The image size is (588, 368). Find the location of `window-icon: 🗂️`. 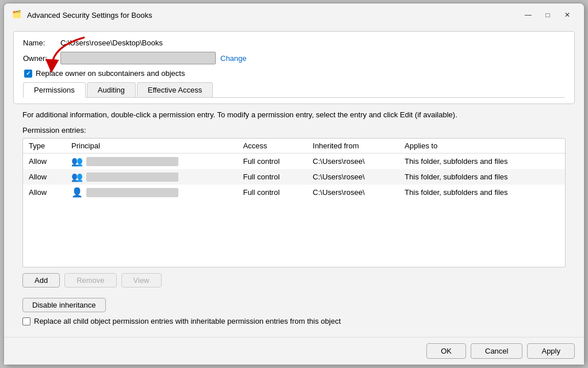

window-icon: 🗂️ is located at coordinates (17, 15).